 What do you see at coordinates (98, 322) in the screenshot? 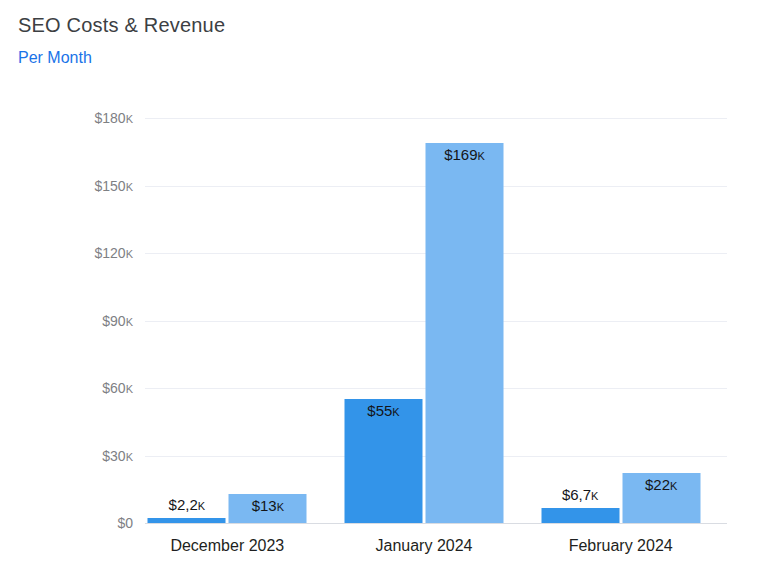
I see `y-tick-label: $90K` at bounding box center [98, 322].